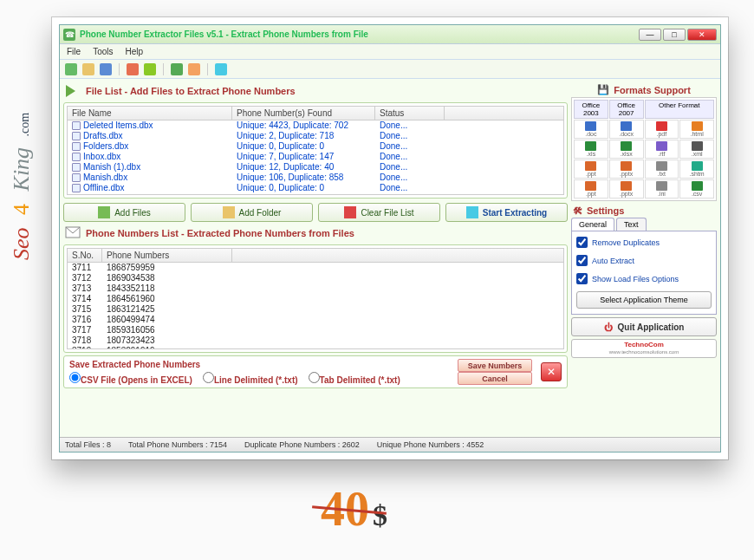 The width and height of the screenshot is (754, 560). I want to click on arrow-icon, so click(73, 91).